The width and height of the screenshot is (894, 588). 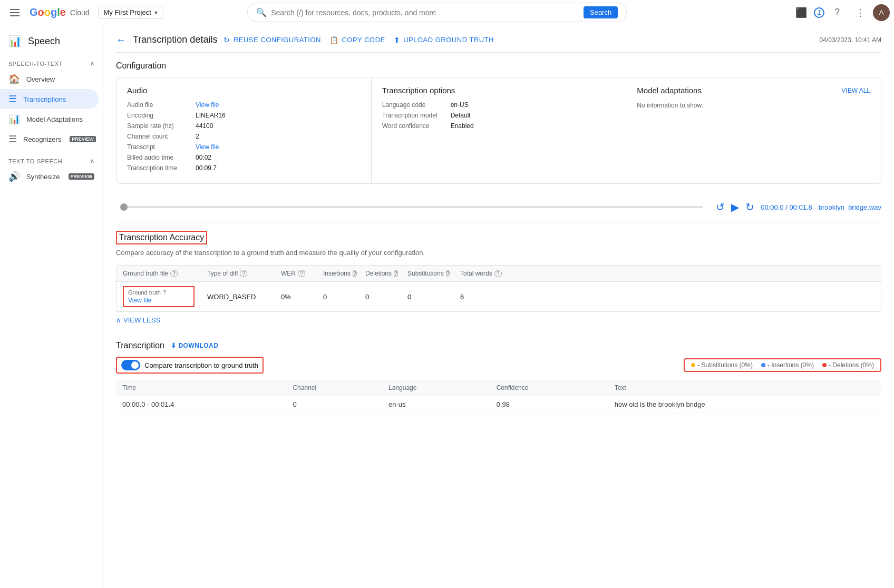 I want to click on sidebar-item-synthesize: 🔊 Synthesize PREVIEW, so click(x=50, y=177).